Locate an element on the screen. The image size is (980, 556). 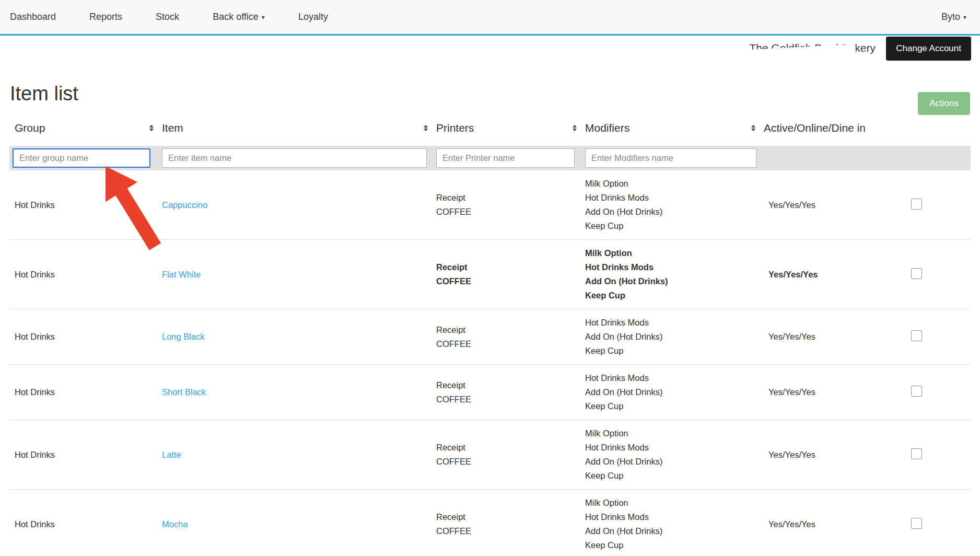
table-row: Hot DrinksFlat WhiteReceiptCOFFEEMilk Op… is located at coordinates (490, 274).